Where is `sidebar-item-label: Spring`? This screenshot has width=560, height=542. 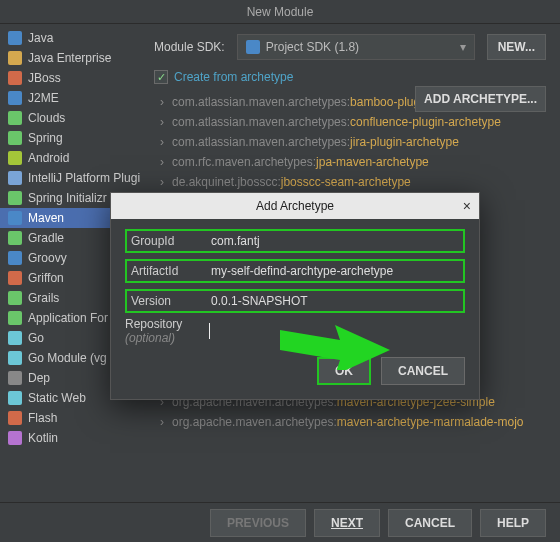 sidebar-item-label: Spring is located at coordinates (46, 138).